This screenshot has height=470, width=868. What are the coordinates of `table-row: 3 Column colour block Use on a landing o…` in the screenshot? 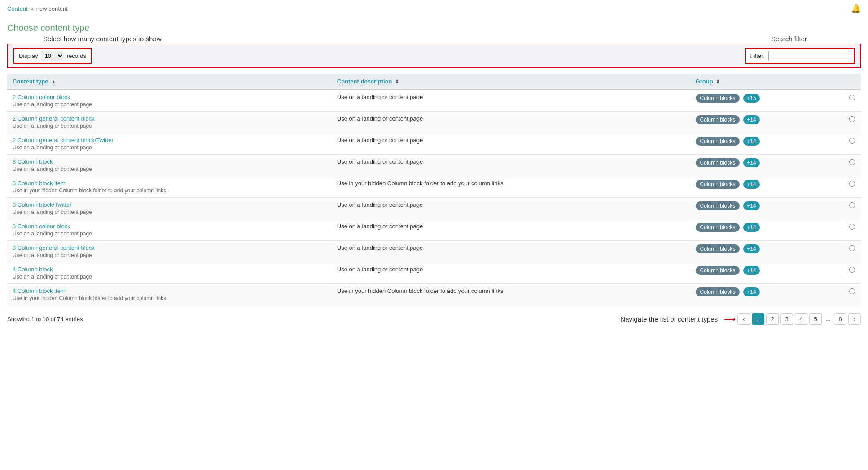 It's located at (434, 230).